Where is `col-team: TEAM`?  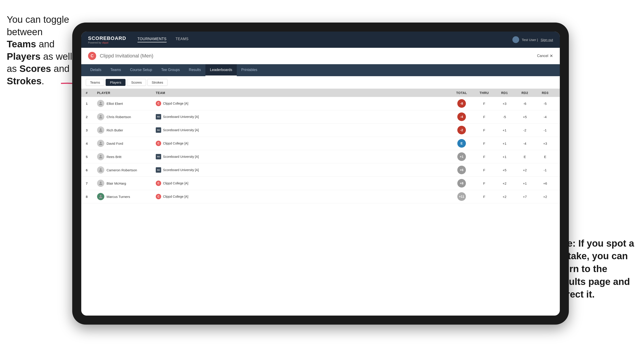 col-team: TEAM is located at coordinates (302, 93).